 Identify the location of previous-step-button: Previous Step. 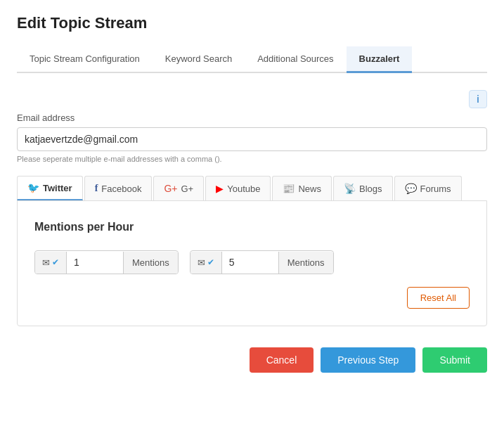
(368, 360).